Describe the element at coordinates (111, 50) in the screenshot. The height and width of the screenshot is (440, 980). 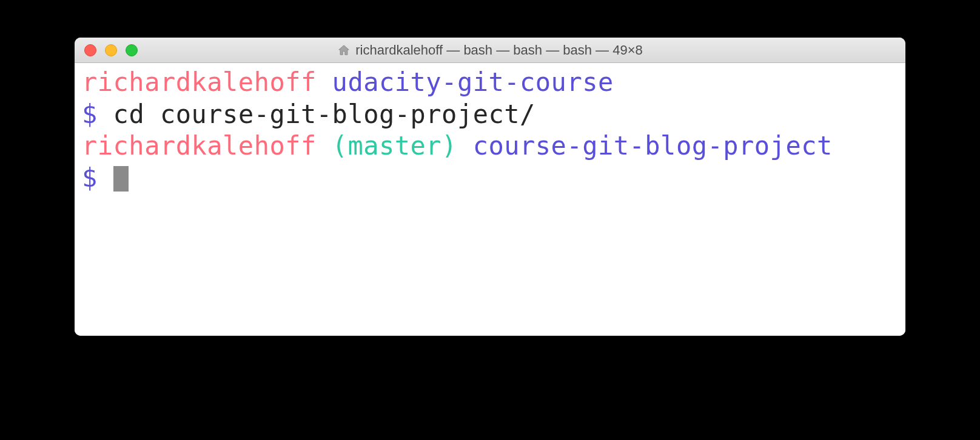
I see `minimize-button` at that location.